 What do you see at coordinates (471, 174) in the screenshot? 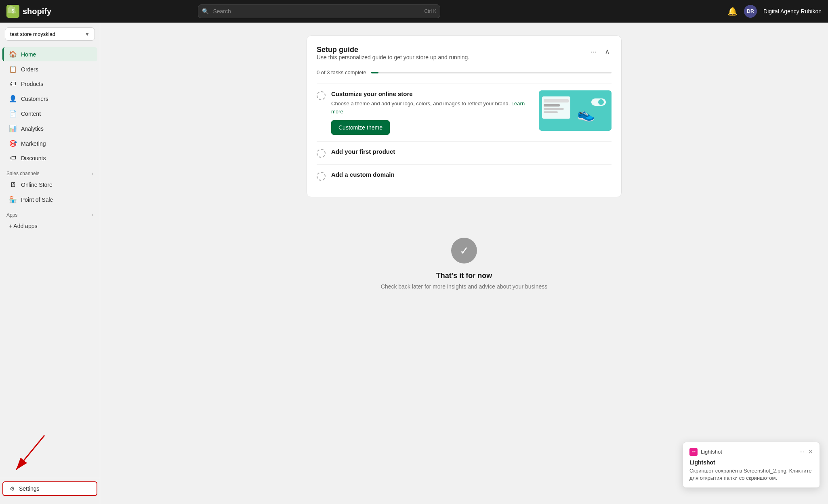
I see `task-title-domain: Add a custom domain` at bounding box center [471, 174].